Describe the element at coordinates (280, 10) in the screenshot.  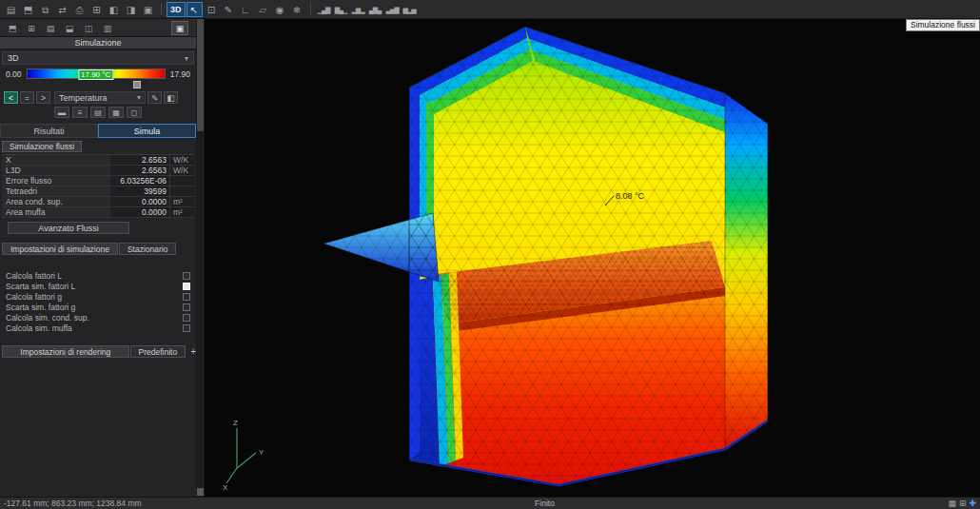
I see `visibility-icon: ◉` at that location.